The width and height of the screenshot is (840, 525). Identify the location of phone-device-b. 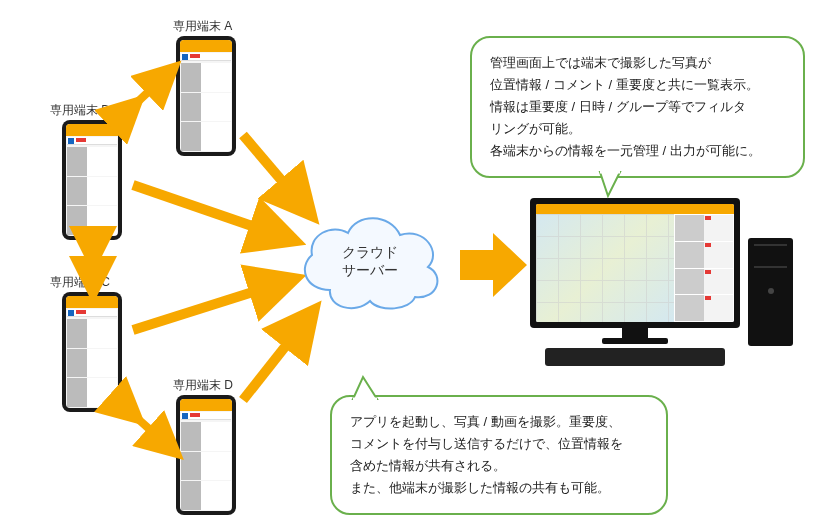
(92, 180).